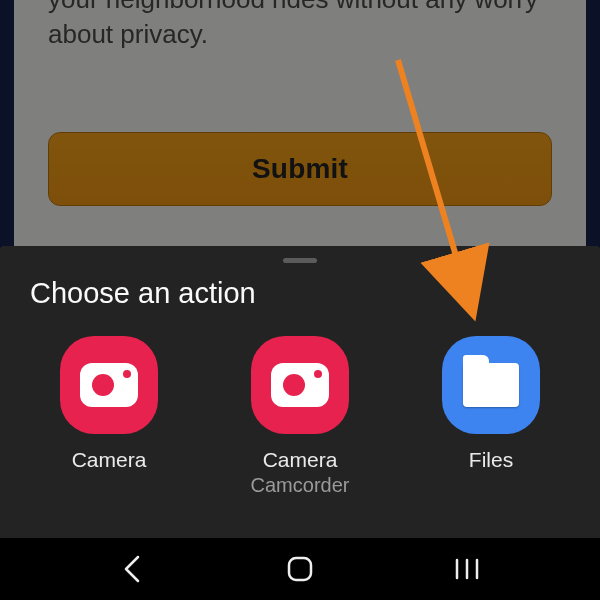 This screenshot has width=600, height=600. I want to click on android-navbar, so click(300, 569).